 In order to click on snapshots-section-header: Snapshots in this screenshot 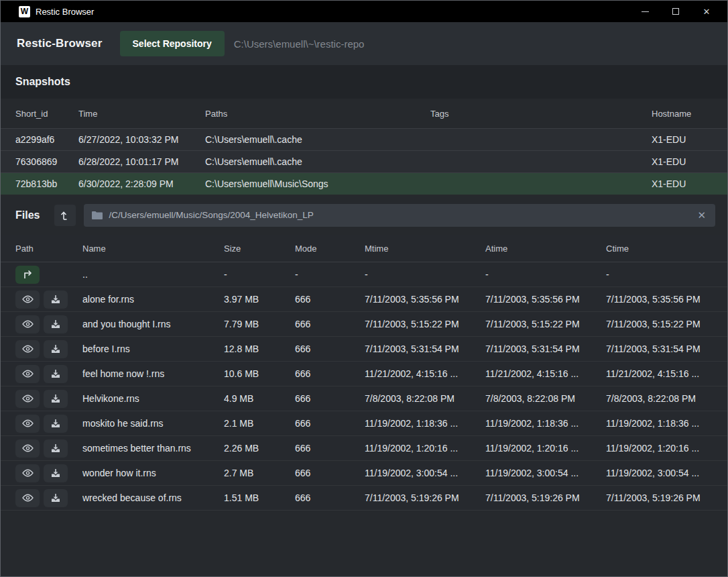, I will do `click(364, 82)`.